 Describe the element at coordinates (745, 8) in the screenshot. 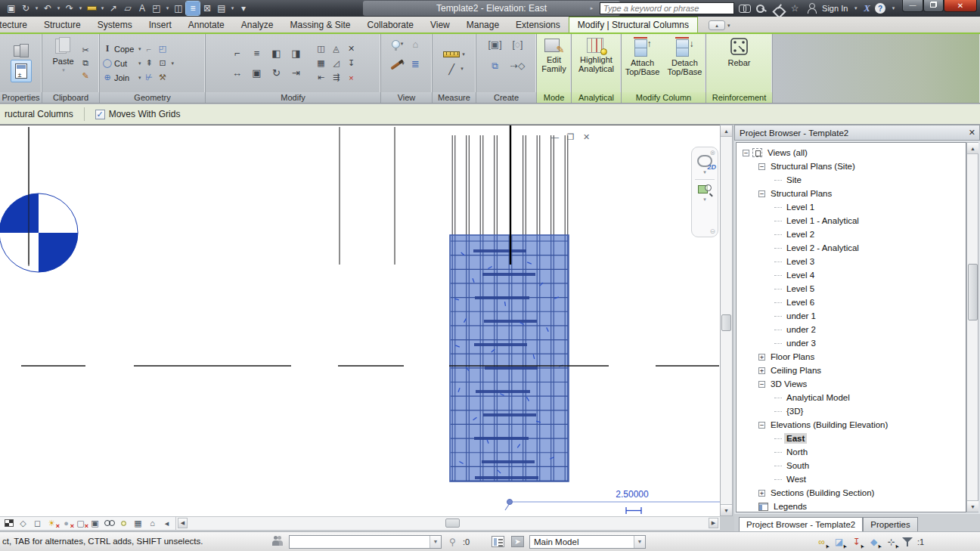

I see `search-icon` at that location.